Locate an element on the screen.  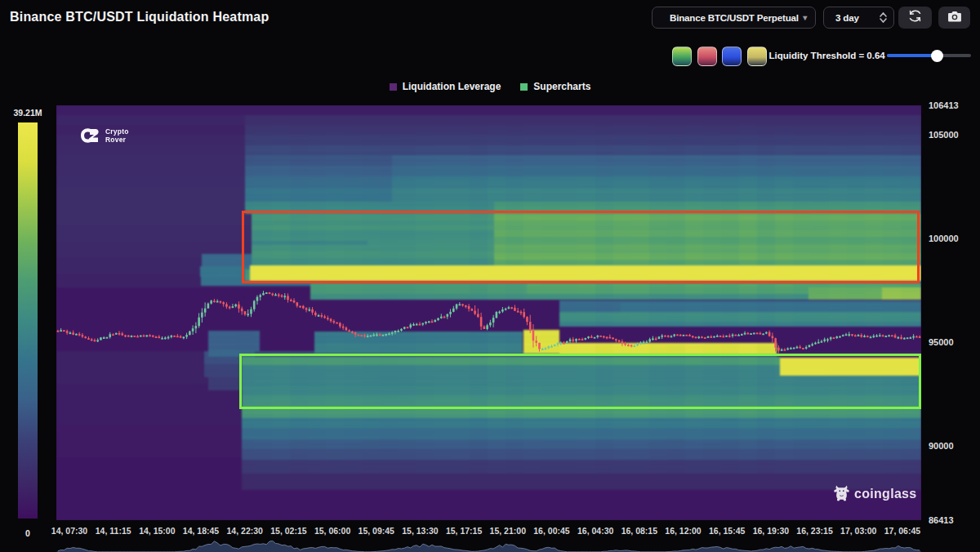
legend-swatch-green is located at coordinates (524, 87).